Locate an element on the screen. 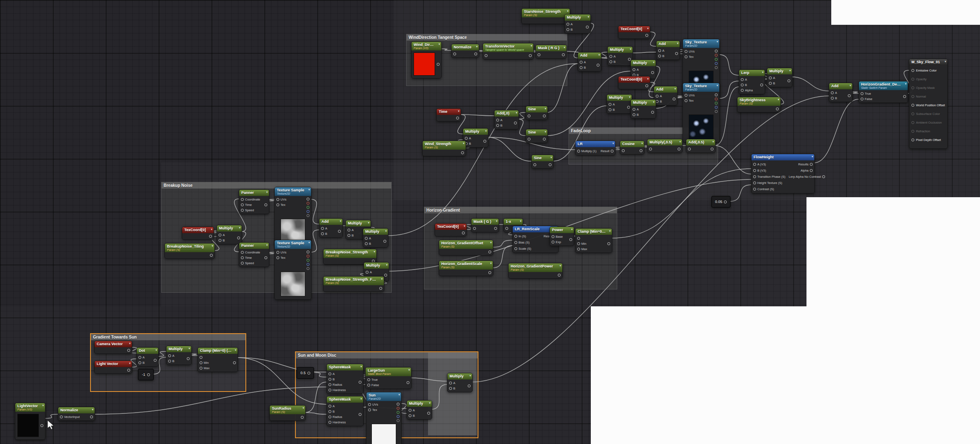 The width and height of the screenshot is (980, 444). node-multiply-sun-gradient: Multiply▾AB is located at coordinates (179, 356).